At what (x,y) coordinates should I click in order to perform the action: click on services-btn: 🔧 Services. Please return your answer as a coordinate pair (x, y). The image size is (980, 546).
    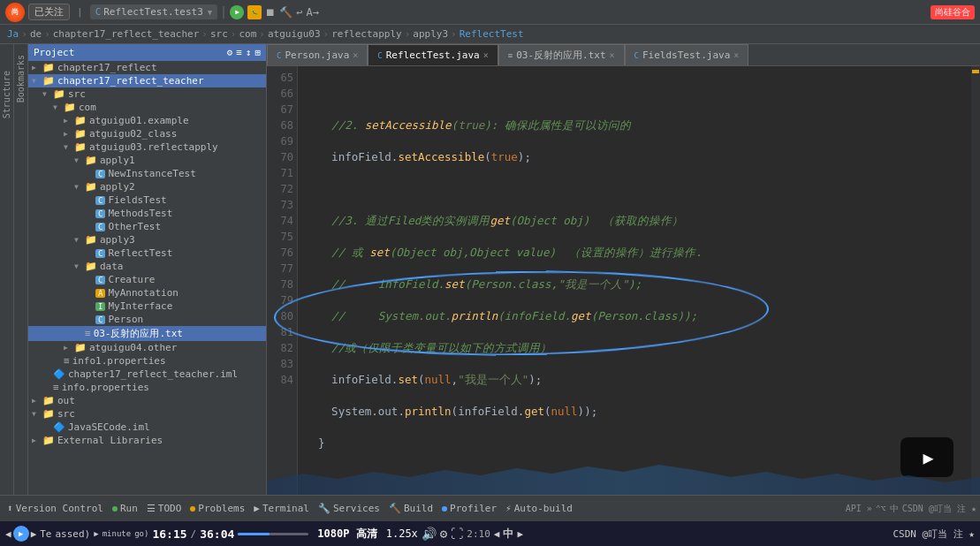
    Looking at the image, I should click on (349, 509).